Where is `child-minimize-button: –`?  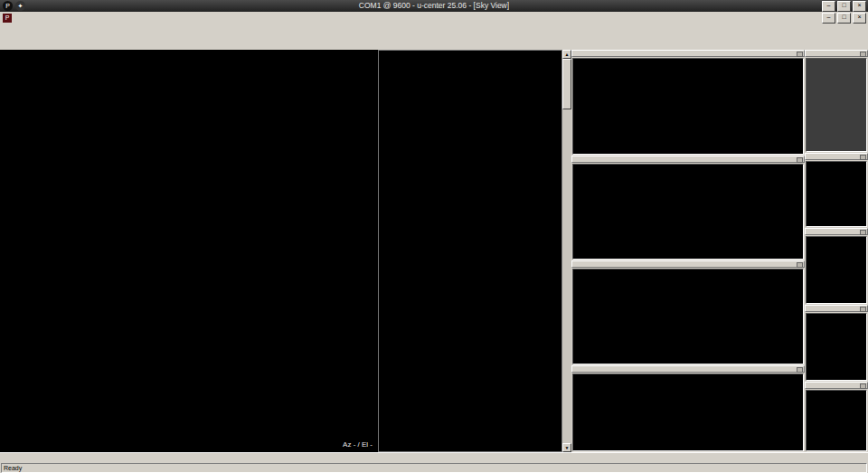
child-minimize-button: – is located at coordinates (828, 18).